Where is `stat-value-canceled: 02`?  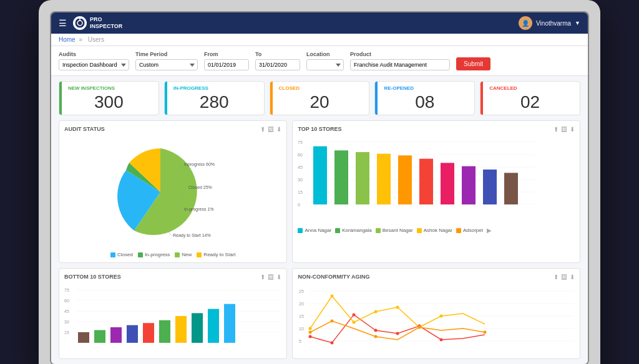 stat-value-canceled: 02 is located at coordinates (530, 102).